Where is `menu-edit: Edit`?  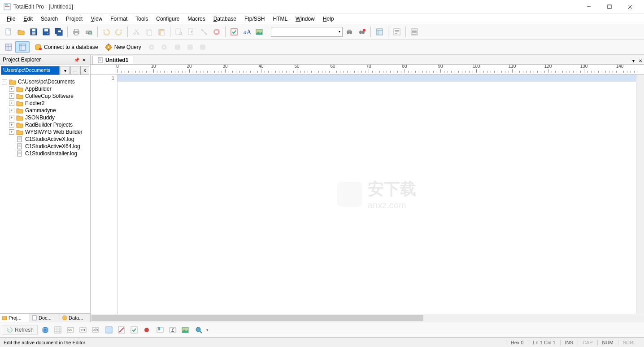 menu-edit: Edit is located at coordinates (28, 19).